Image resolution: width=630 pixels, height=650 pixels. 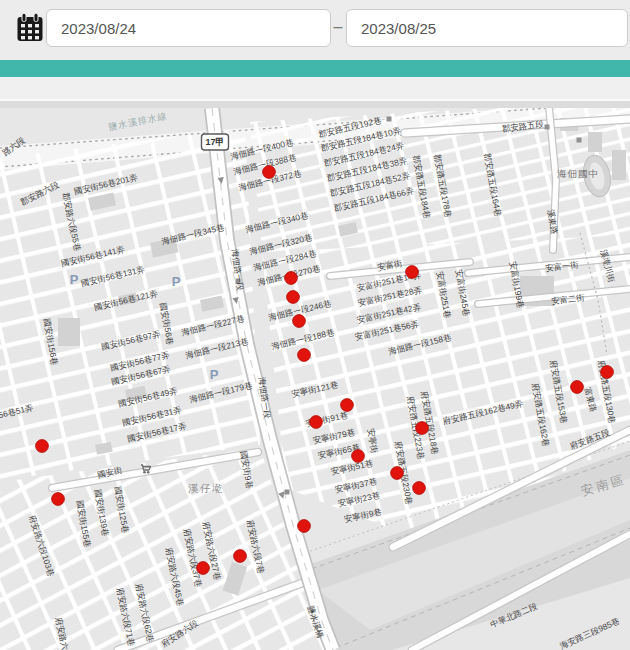 I want to click on date-toolbar: –, so click(x=315, y=30).